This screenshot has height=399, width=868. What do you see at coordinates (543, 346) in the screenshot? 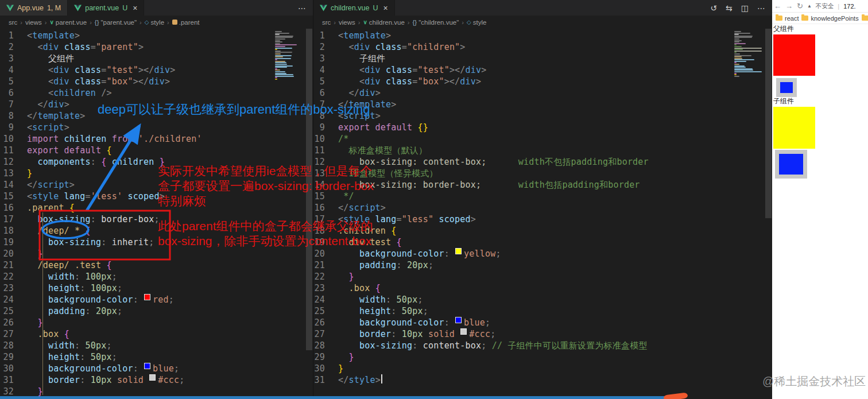
I see `code-line: 28 box-sizing: content-box; // 子组件中可以重新设…` at bounding box center [543, 346].